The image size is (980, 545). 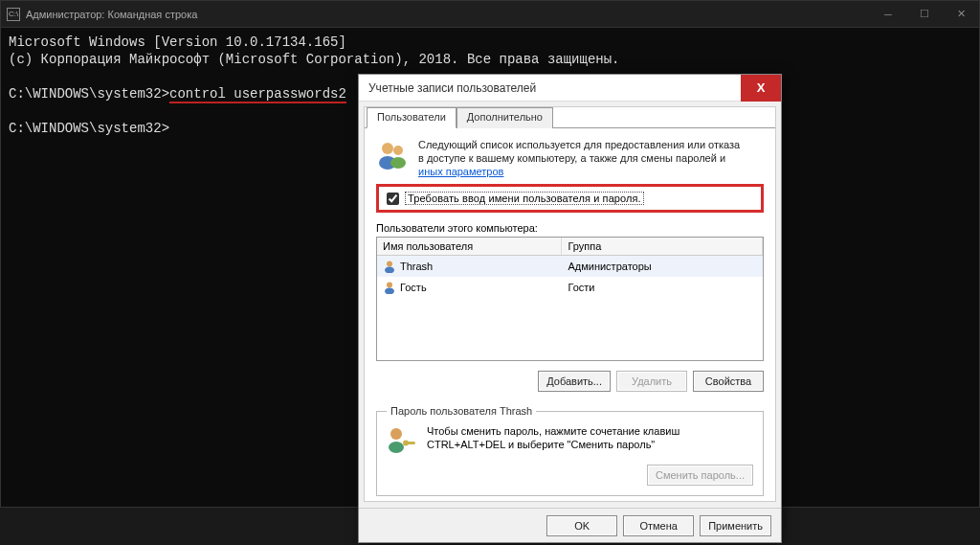 I want to click on delete-button: Удалить, so click(x=652, y=381).